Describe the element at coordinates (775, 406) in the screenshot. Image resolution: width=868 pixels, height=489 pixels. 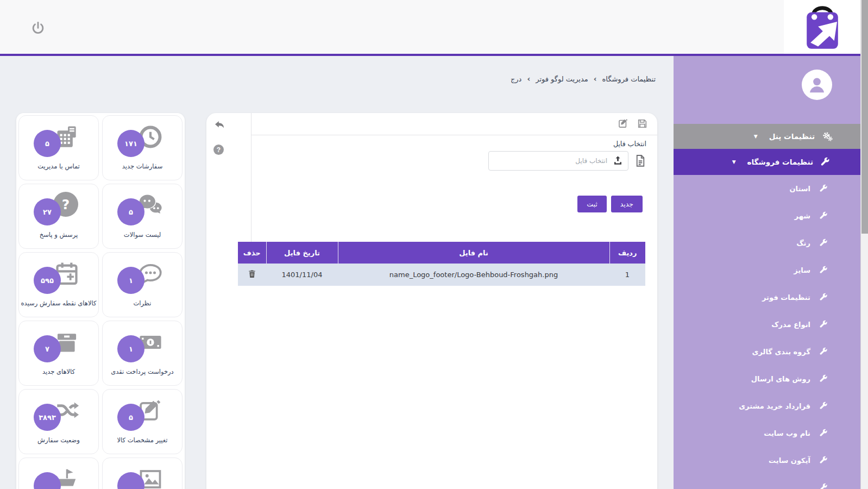
I see `sidebar-item-label: قرارداد خرید مشتری` at that location.